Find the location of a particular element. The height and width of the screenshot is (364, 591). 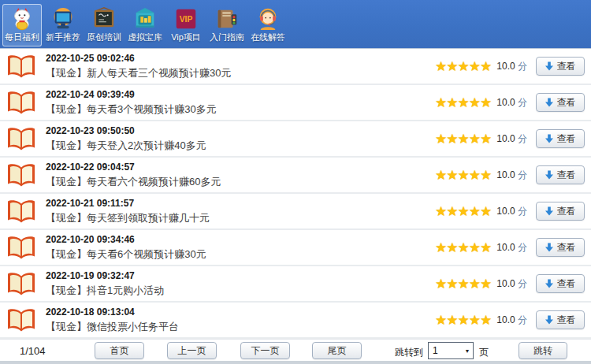

list-item: 2022-10-25 09:02:46 【现金】新人每天看三个视频预计赚30元 … is located at coordinates (296, 67).